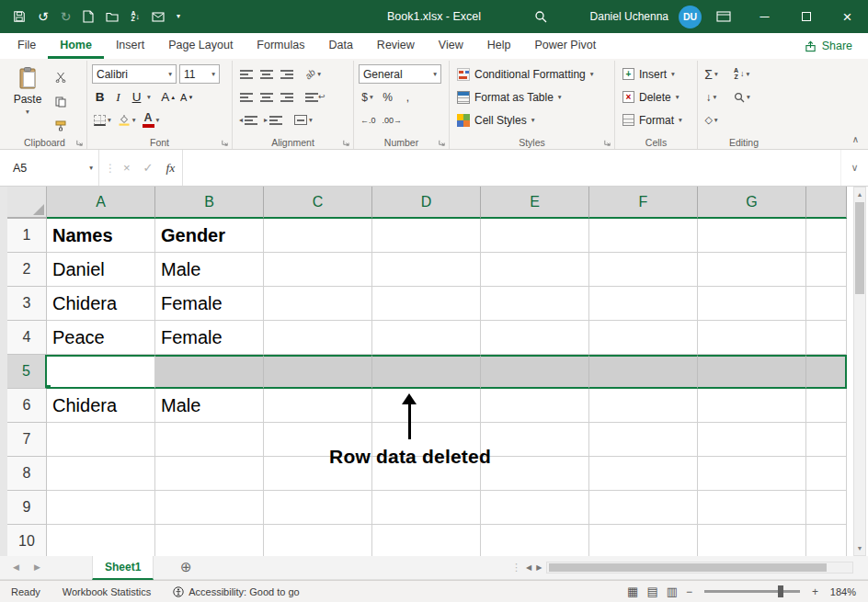 The width and height of the screenshot is (868, 602). Describe the element at coordinates (861, 548) in the screenshot. I see `scroll-down-icon: ▼` at that location.